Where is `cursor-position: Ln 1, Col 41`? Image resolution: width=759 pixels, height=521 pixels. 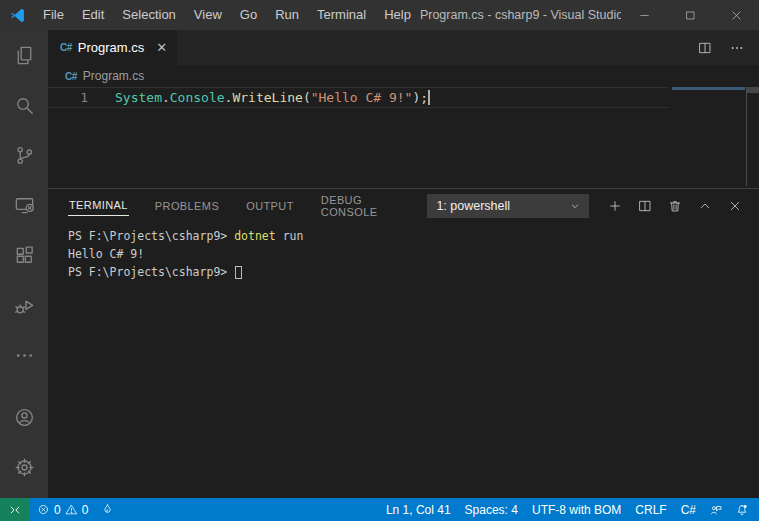 cursor-position: Ln 1, Col 41 is located at coordinates (418, 510).